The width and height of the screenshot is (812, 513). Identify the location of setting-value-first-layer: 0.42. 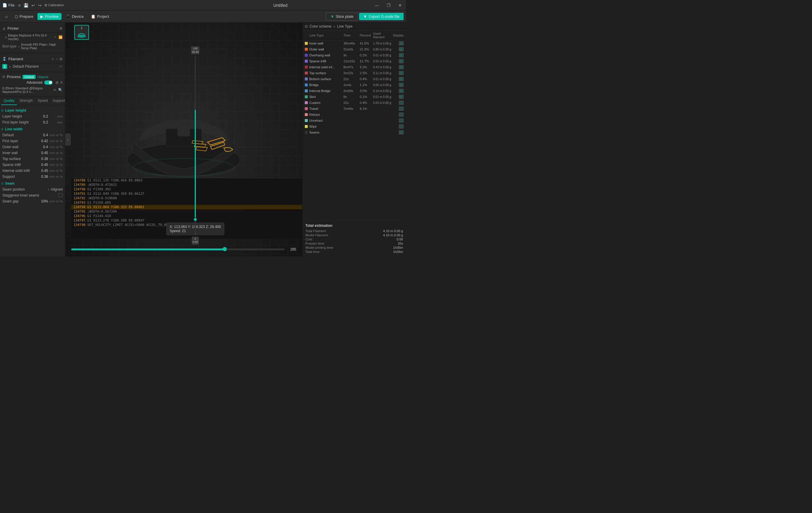
(43, 141).